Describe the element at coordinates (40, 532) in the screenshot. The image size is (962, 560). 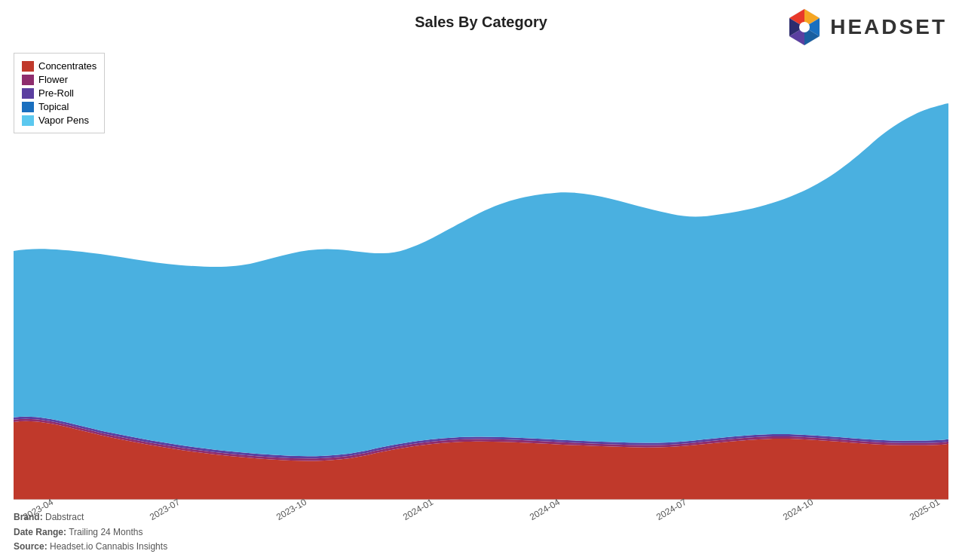
I see `footer-daterange-label: Date Range:` at that location.